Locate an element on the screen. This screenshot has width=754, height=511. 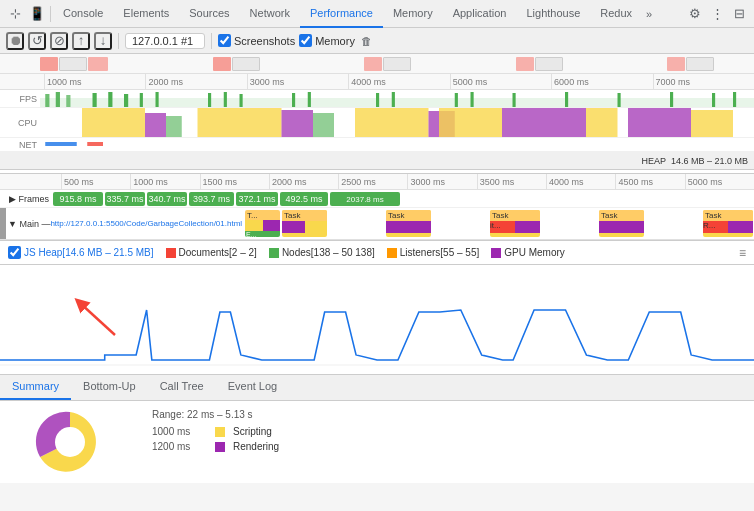
export-button: ↓ is located at coordinates (103, 41).